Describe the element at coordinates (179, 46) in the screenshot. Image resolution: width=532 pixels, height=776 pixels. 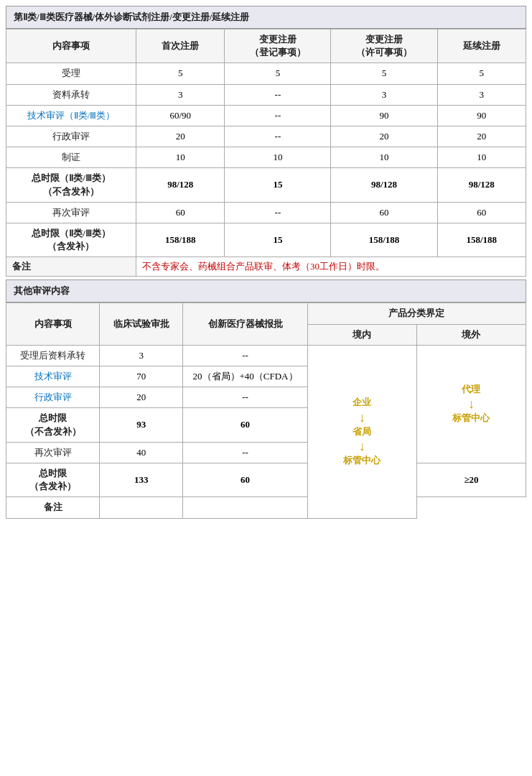
I see `col-header-first: 首次注册` at that location.